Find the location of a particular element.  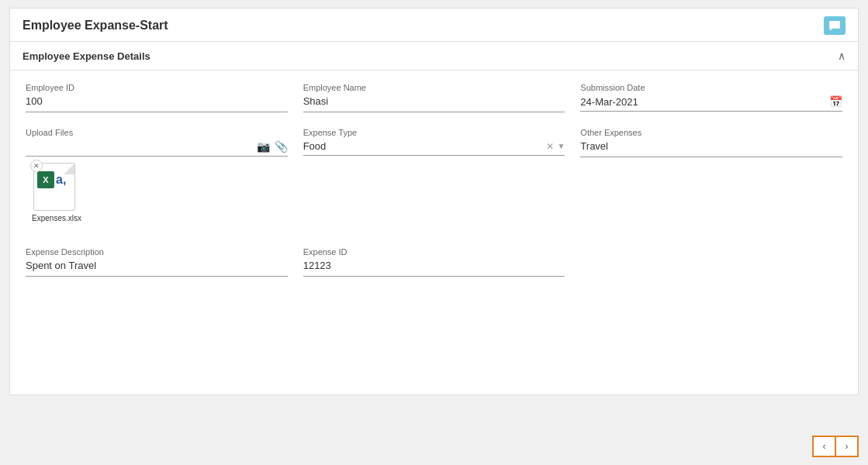

file-close-button: ✕ is located at coordinates (36, 166).